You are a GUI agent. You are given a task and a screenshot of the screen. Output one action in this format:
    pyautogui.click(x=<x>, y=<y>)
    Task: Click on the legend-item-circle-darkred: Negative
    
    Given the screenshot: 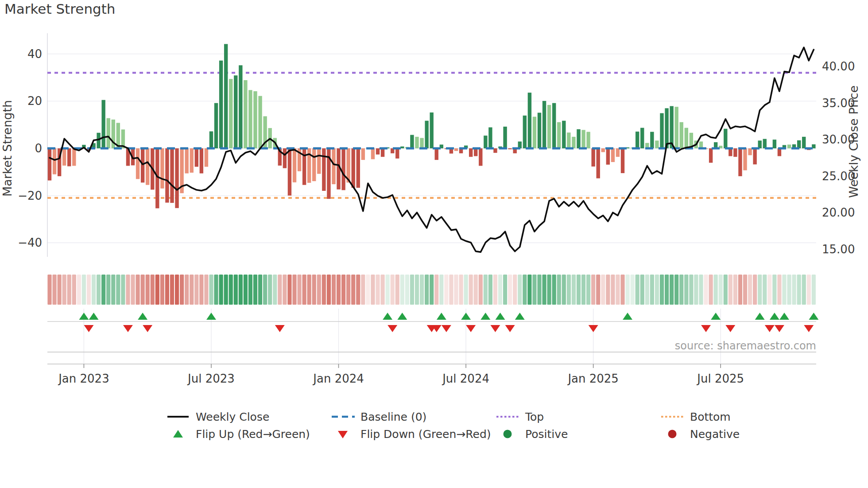 What is the action you would take?
    pyautogui.click(x=700, y=434)
    